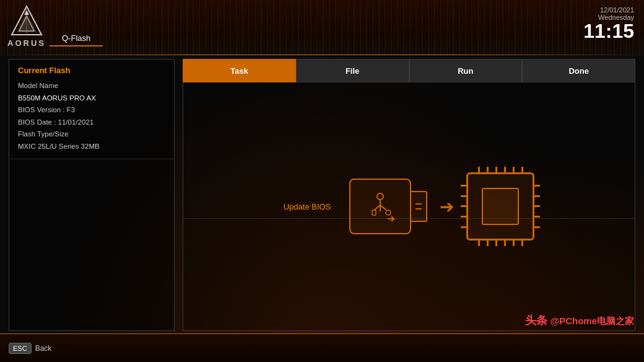 Image resolution: width=644 pixels, height=362 pixels. I want to click on logo-text: AORUS, so click(27, 43).